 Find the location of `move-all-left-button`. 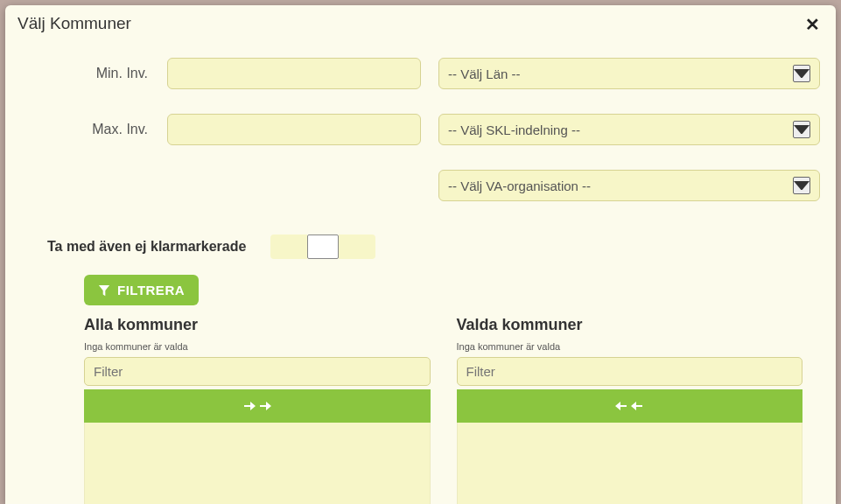

move-all-left-button is located at coordinates (630, 406).